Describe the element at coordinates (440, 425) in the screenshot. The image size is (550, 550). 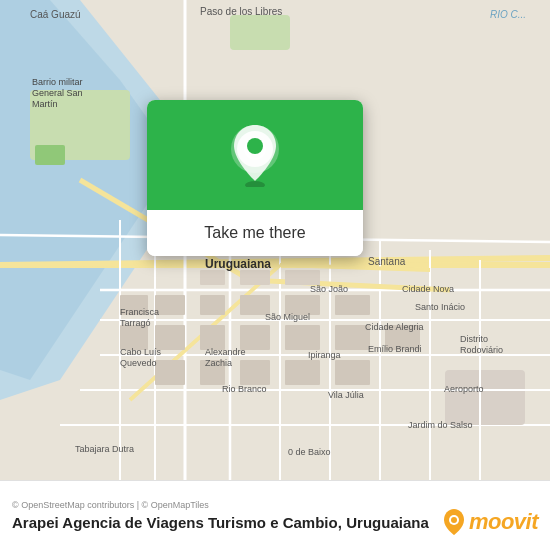
I see `svg-text: Jardim do Salso` at that location.